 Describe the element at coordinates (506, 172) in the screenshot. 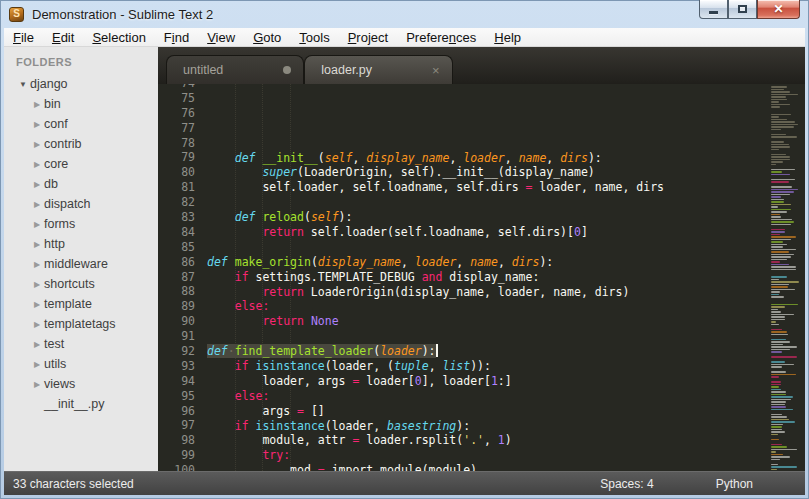

I see `code-line-75: super(LoaderOrigin, self).__init__(displ…` at that location.